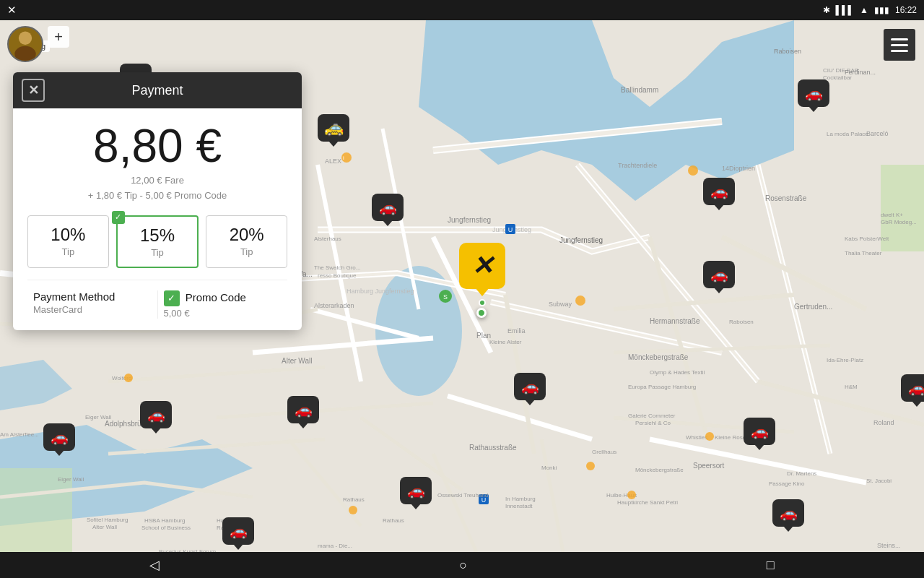 The height and width of the screenshot is (578, 924). What do you see at coordinates (864, 10) in the screenshot?
I see `wifi-icon: ▲` at bounding box center [864, 10].